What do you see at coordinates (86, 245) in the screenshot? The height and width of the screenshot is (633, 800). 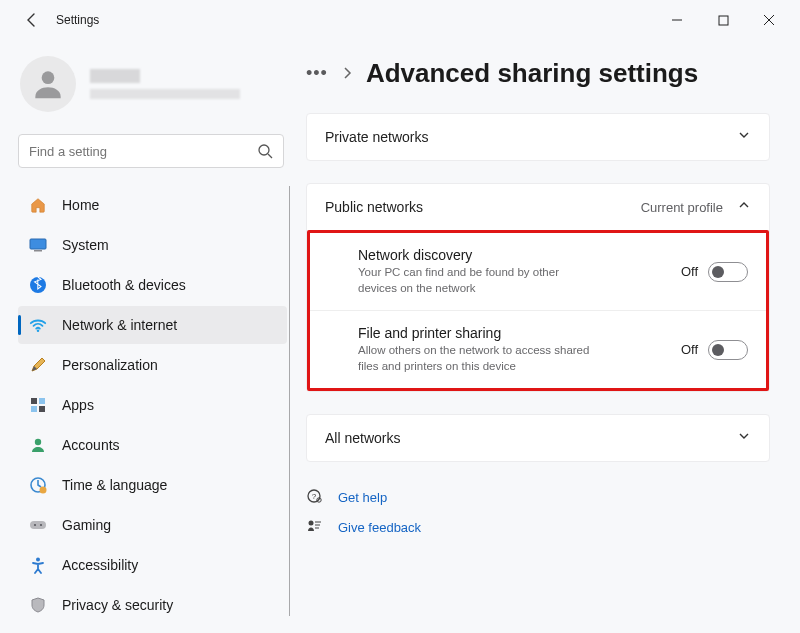 I see `sidebar-item-label: System` at bounding box center [86, 245].